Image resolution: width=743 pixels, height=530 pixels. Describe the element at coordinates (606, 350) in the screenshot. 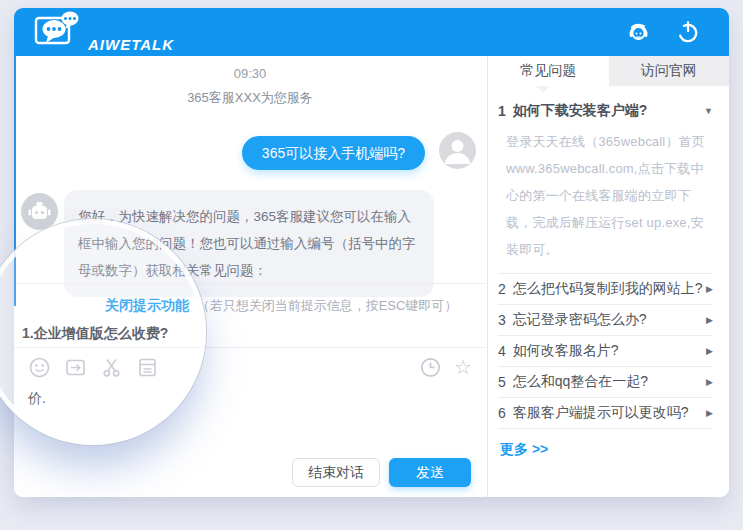

I see `faq-item-4: 4 如何改客服名片? ▶` at that location.